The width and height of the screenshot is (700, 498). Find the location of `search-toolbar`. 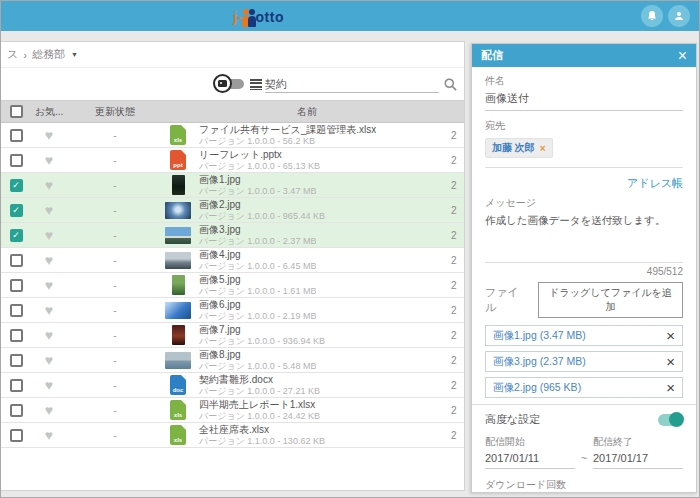

search-toolbar is located at coordinates (232, 84).